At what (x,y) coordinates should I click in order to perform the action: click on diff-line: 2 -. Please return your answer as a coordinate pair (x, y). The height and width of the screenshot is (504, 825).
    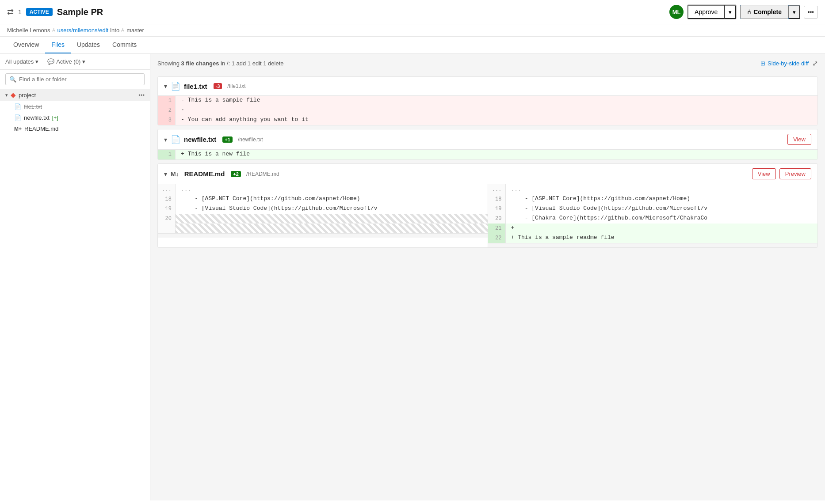
    Looking at the image, I should click on (488, 110).